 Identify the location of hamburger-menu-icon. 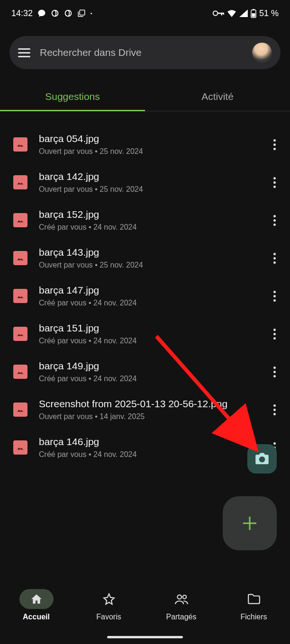
(24, 53).